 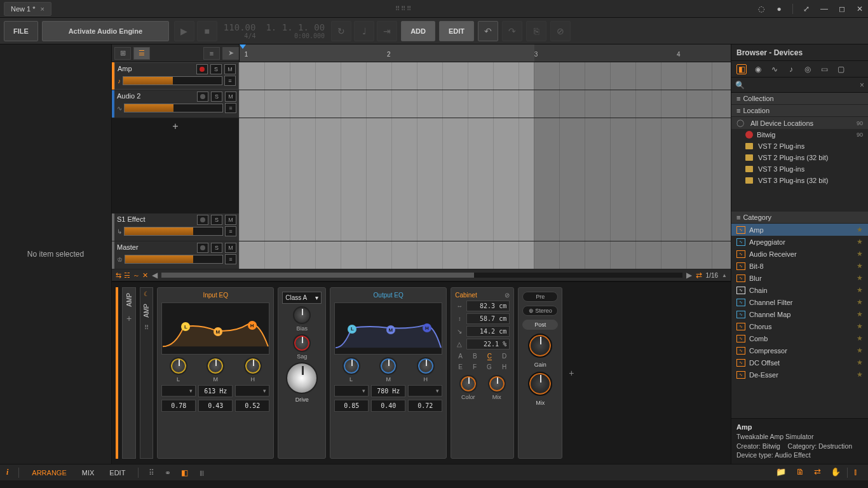 I want to click on zoom-value: 1/16, so click(x=712, y=276).